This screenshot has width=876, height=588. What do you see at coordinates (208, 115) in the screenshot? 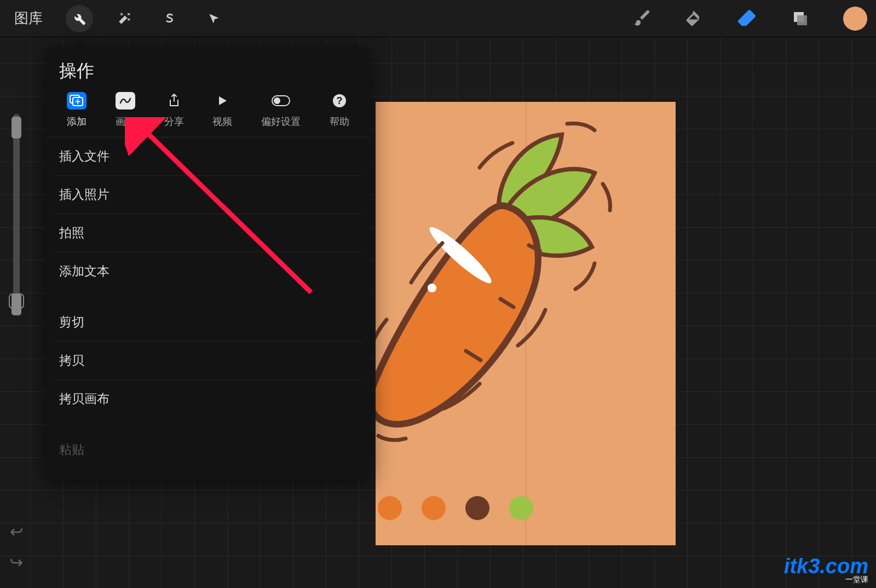
I see `popup-tabs: 添加 画布 分享 视频 偏好设置 ?` at bounding box center [208, 115].